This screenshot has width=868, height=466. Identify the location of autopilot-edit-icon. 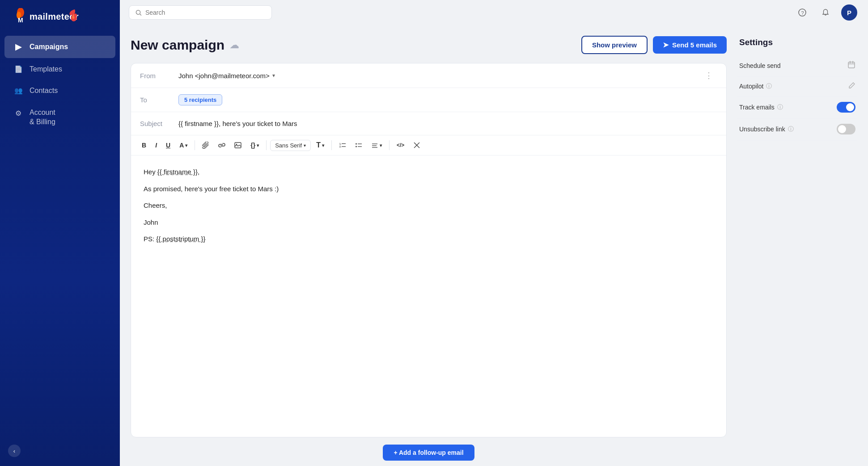
(852, 86).